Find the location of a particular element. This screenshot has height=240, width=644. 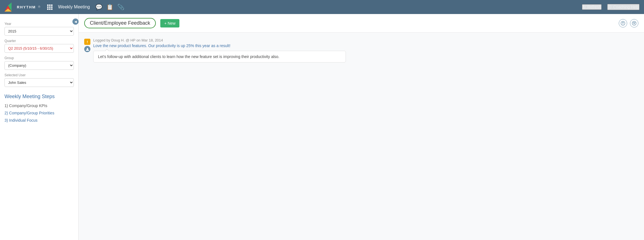

feedback-note-bubble: Let's follow-up with additional clients … is located at coordinates (220, 57).